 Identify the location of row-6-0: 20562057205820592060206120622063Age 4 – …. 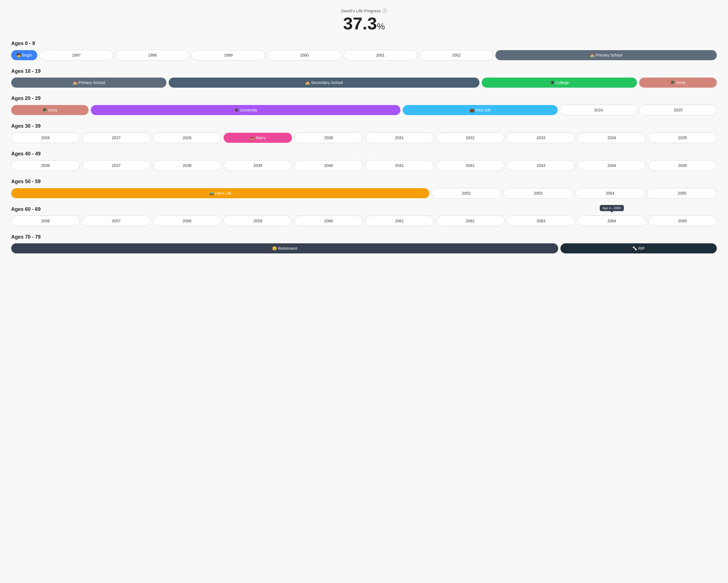
(364, 221).